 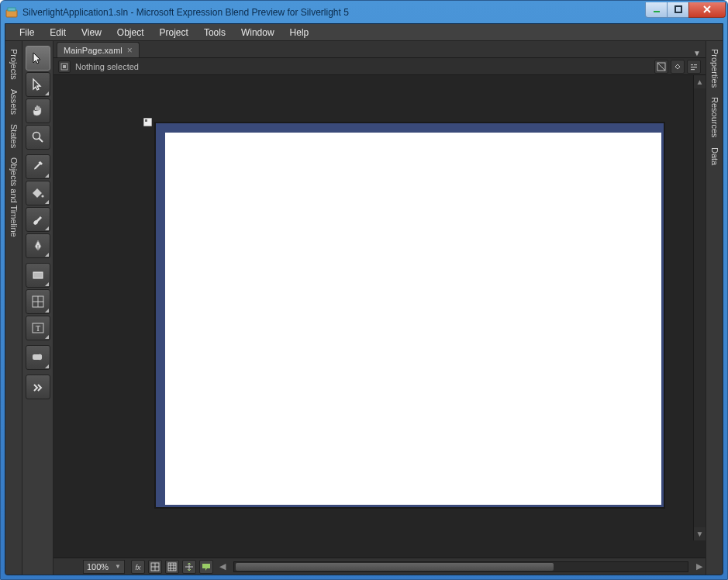 What do you see at coordinates (14, 64) in the screenshot?
I see `panel-tab-projects: Projects` at bounding box center [14, 64].